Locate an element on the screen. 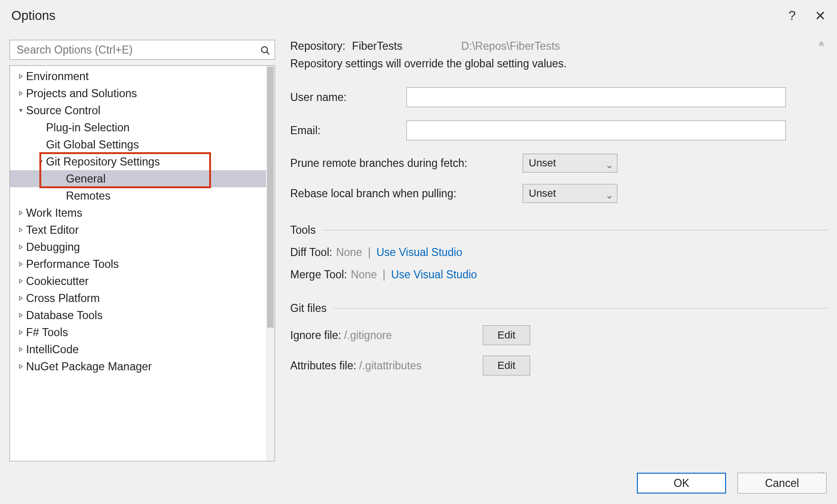 The width and height of the screenshot is (837, 504). tree-item: Git Global Settings is located at coordinates (138, 145).